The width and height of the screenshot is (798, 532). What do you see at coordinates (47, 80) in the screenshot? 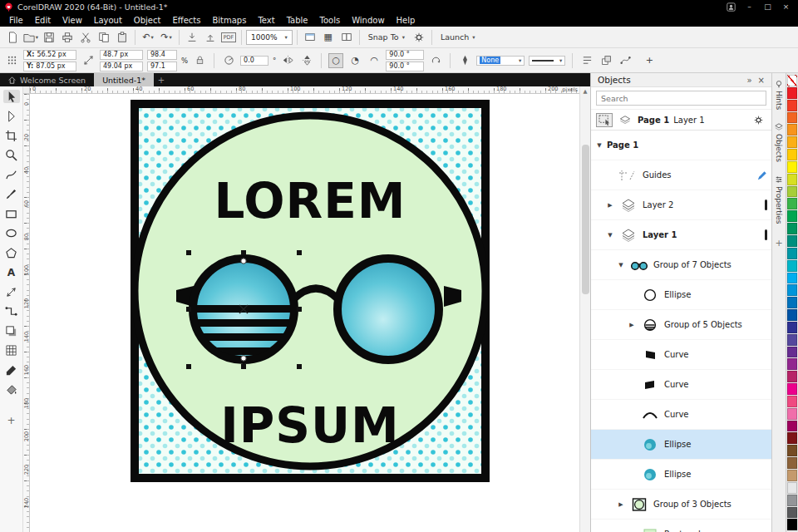
I see `tab-welcome-screen: Welcome Screen` at bounding box center [47, 80].